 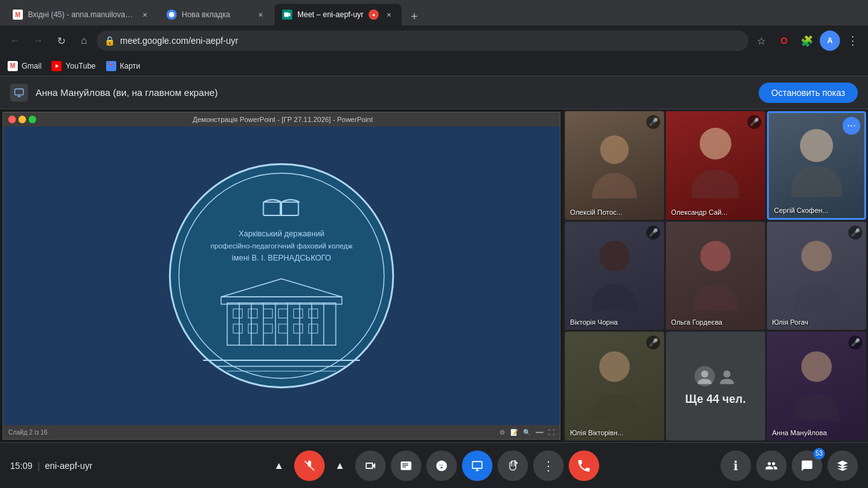 What do you see at coordinates (715, 165) in the screenshot?
I see `participant-tile-2: 🎤 Олександр Сай...` at bounding box center [715, 165].